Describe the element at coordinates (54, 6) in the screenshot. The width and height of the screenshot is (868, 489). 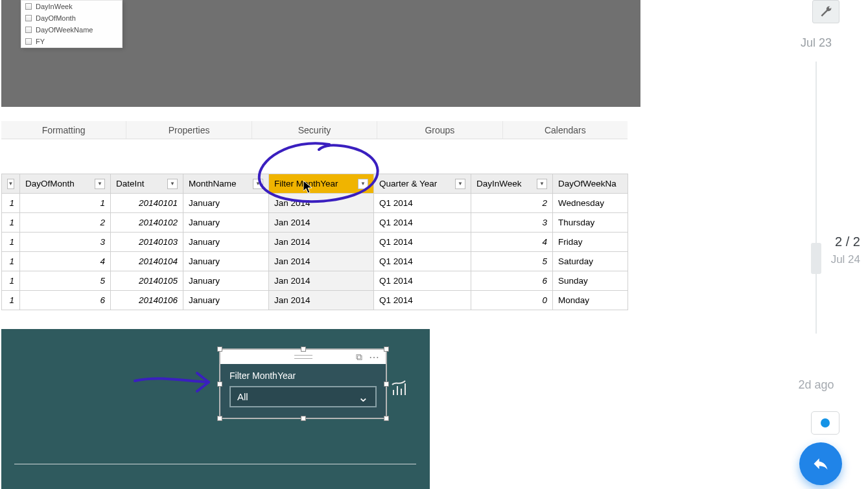
I see `field-label: DayInWeek` at that location.